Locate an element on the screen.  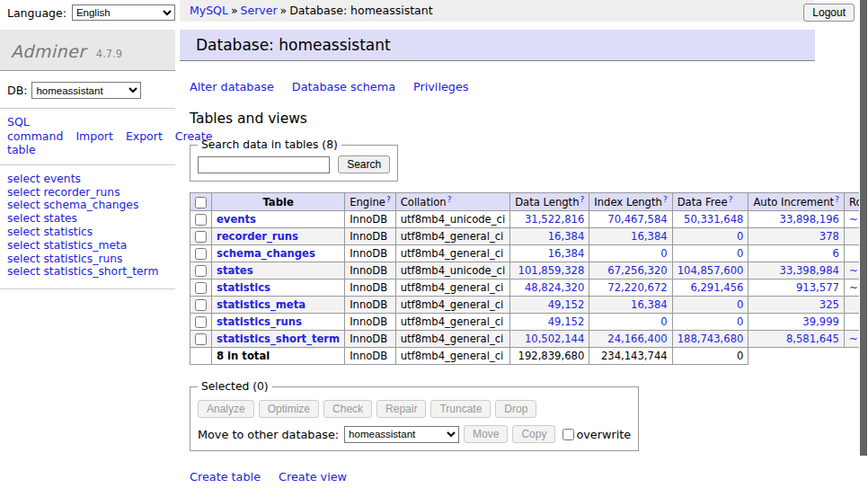
col-header-index-length: Index Length? is located at coordinates (631, 202).